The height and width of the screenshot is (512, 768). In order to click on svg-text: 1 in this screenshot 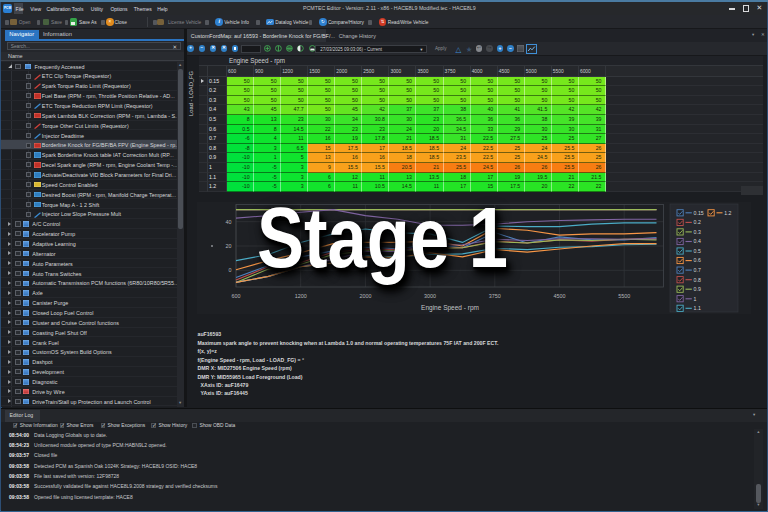, I will do `click(696, 299)`.